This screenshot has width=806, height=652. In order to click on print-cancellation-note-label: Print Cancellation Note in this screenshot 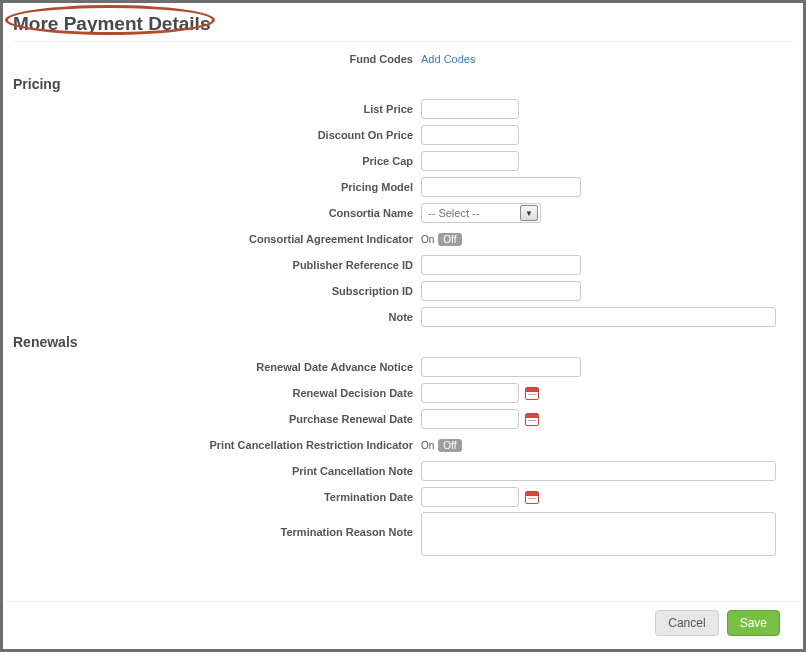, I will do `click(217, 471)`.